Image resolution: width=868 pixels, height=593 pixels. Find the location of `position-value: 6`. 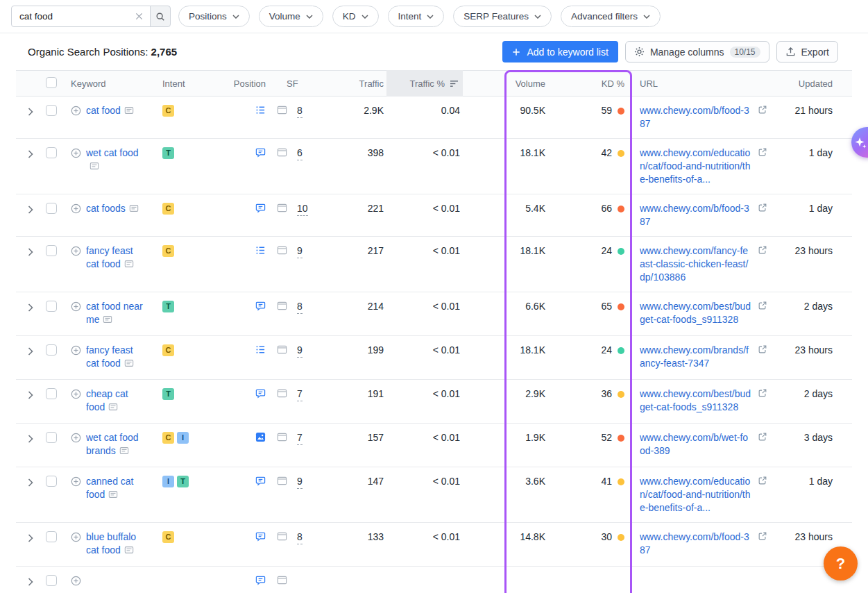

position-value: 6 is located at coordinates (300, 153).